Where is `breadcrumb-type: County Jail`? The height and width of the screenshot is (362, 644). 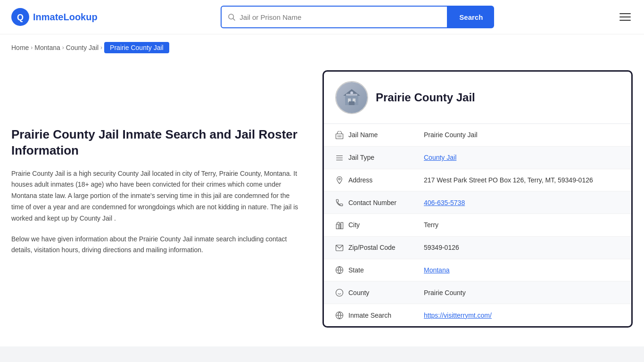 breadcrumb-type: County Jail is located at coordinates (82, 48).